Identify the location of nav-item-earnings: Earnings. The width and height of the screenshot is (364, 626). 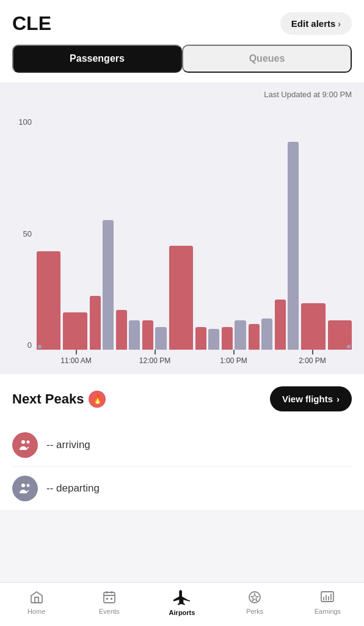
(327, 603).